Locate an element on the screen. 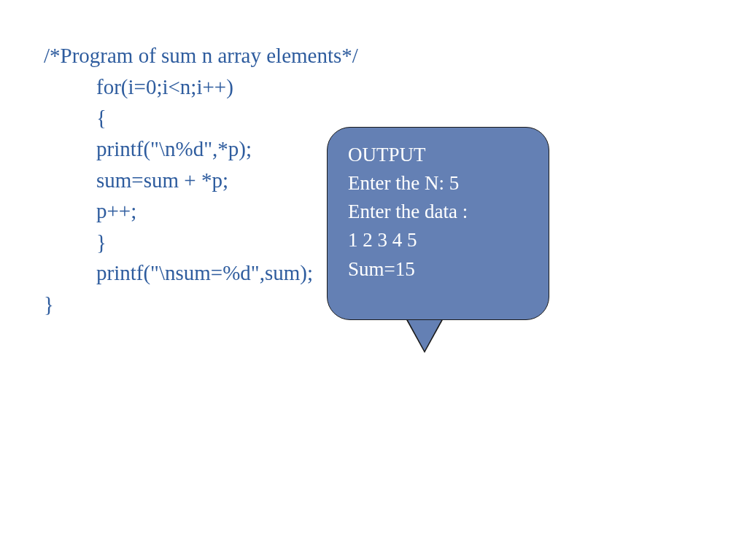 The image size is (747, 560). code-line-brace-open: { is located at coordinates (201, 118).